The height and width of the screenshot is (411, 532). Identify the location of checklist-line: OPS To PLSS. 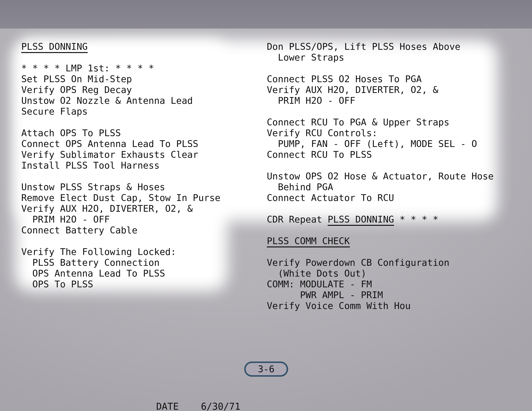
(121, 284).